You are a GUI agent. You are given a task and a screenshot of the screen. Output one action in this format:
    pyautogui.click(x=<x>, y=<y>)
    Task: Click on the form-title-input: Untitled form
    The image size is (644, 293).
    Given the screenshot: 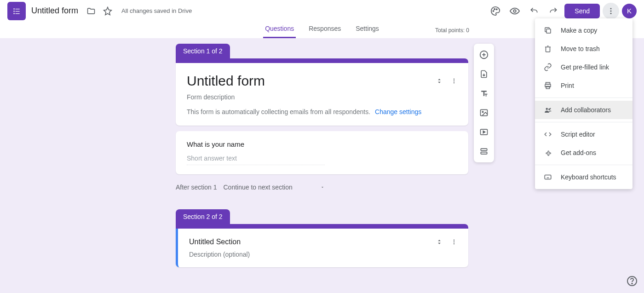 What is the action you would take?
    pyautogui.click(x=55, y=11)
    